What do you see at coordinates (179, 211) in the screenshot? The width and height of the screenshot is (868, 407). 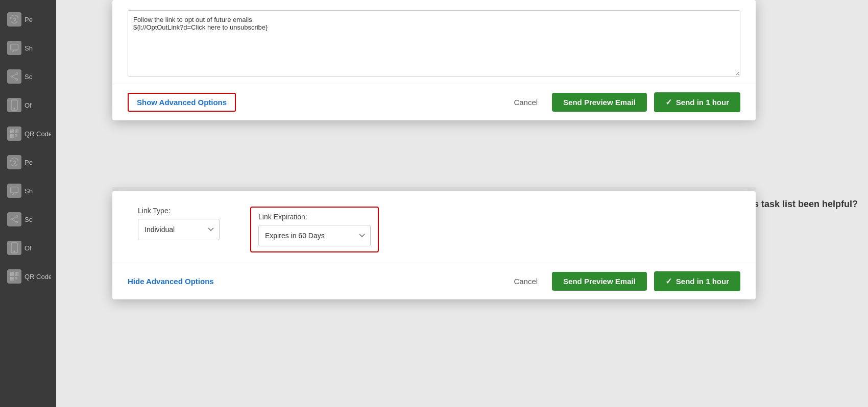 I see `link-type-label: Link Type:` at bounding box center [179, 211].